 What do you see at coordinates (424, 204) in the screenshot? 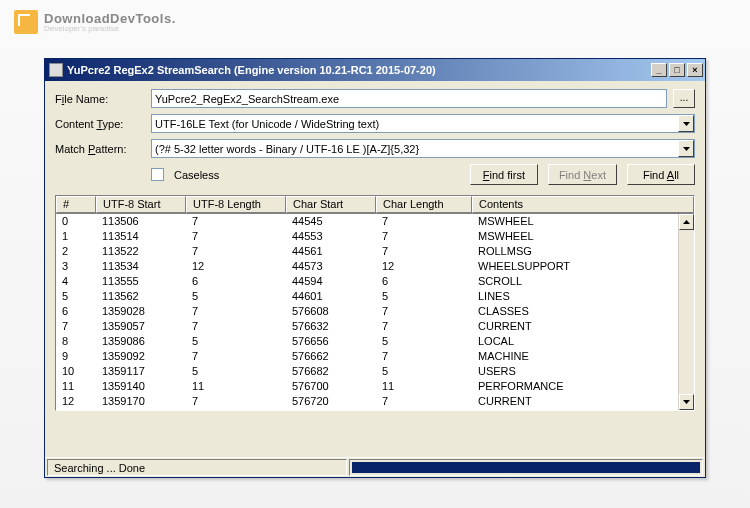
I see `col-char-length: Char Length` at bounding box center [424, 204].